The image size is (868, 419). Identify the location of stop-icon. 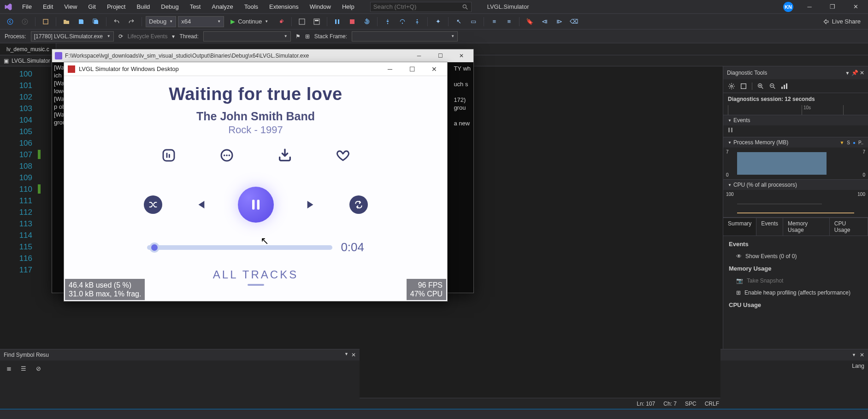
(352, 22).